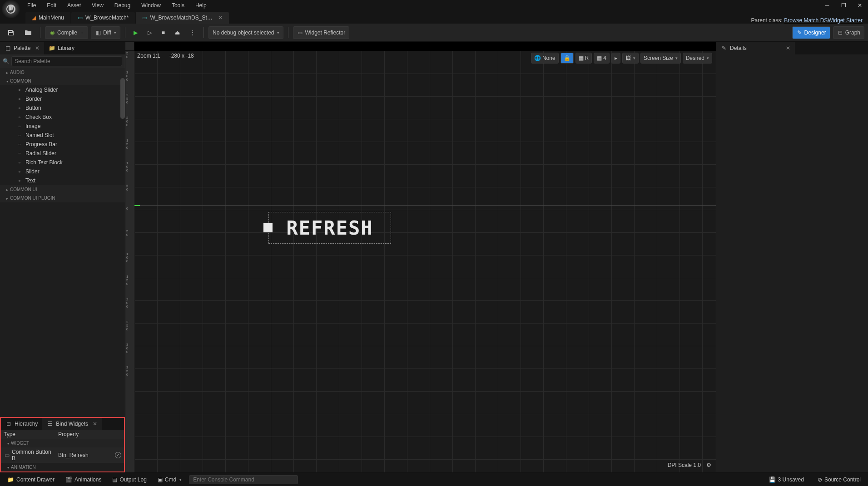 The width and height of the screenshot is (868, 486). Describe the element at coordinates (63, 172) in the screenshot. I see `palette-item: ▫Slider` at that location.